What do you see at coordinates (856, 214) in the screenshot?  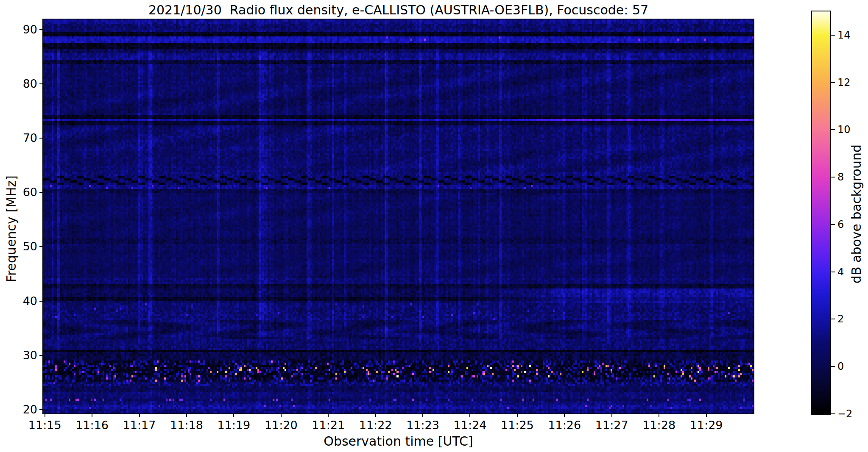 I see `colorbar-label-wrap: dB above background` at bounding box center [856, 214].